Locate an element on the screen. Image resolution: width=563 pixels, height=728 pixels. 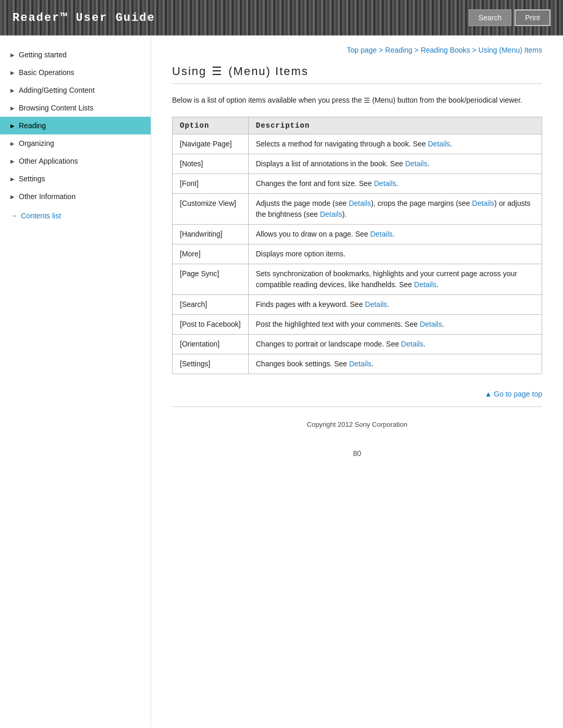
table-row: [More] Displays more option items. is located at coordinates (358, 254).